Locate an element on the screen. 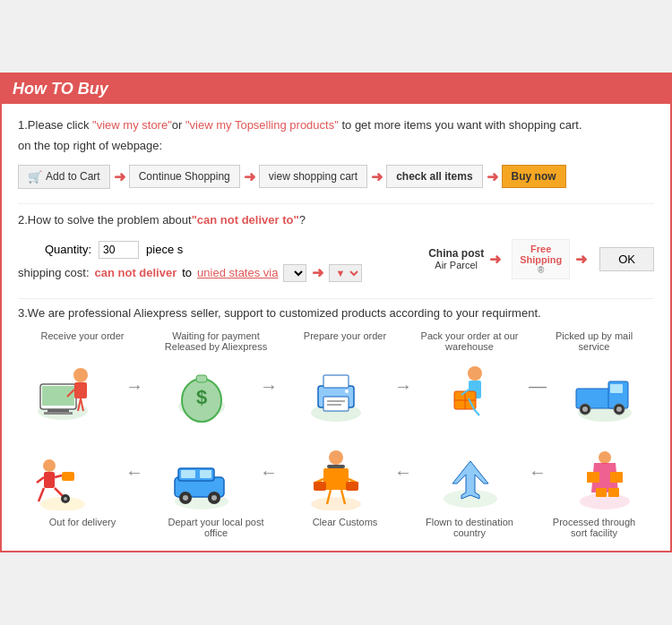 This screenshot has height=625, width=672. ok-arrow: ➜ is located at coordinates (581, 260).